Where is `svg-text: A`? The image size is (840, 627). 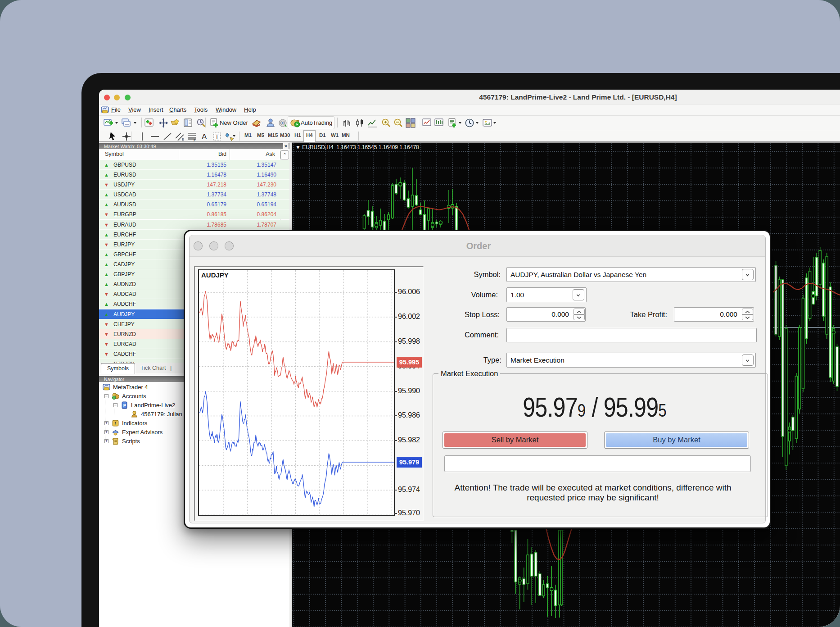 svg-text: A is located at coordinates (204, 137).